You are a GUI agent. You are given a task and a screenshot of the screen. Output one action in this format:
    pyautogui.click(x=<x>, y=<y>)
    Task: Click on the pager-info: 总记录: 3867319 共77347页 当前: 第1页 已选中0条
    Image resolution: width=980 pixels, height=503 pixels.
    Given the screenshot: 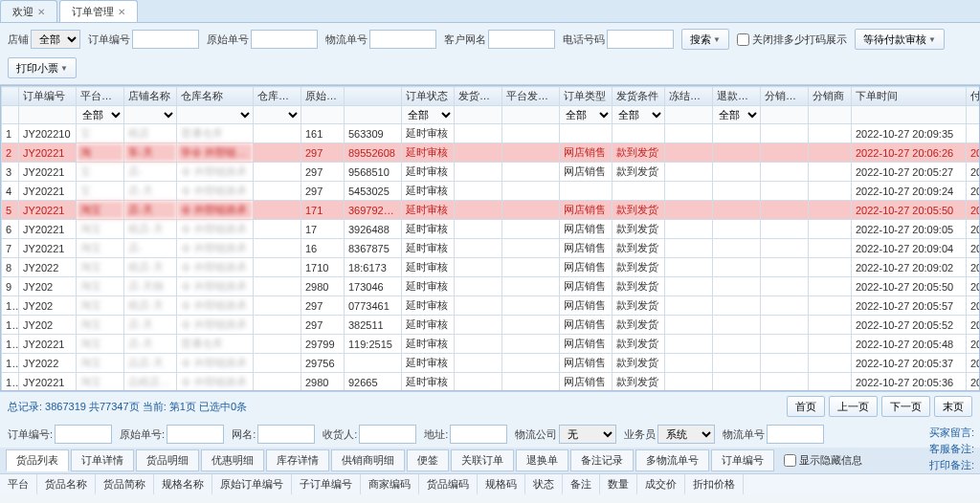 What is the action you would take?
    pyautogui.click(x=127, y=407)
    